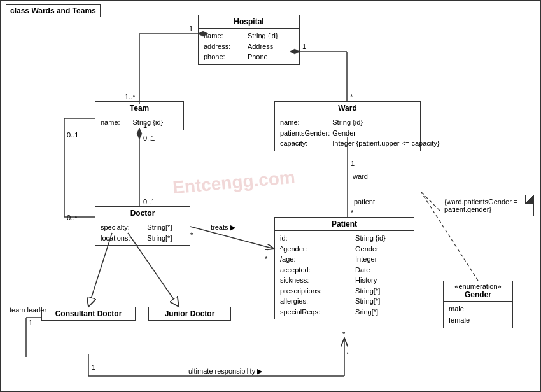 The width and height of the screenshot is (541, 392). What do you see at coordinates (53, 11) in the screenshot?
I see `diagram-title: class Wards and Teams` at bounding box center [53, 11].